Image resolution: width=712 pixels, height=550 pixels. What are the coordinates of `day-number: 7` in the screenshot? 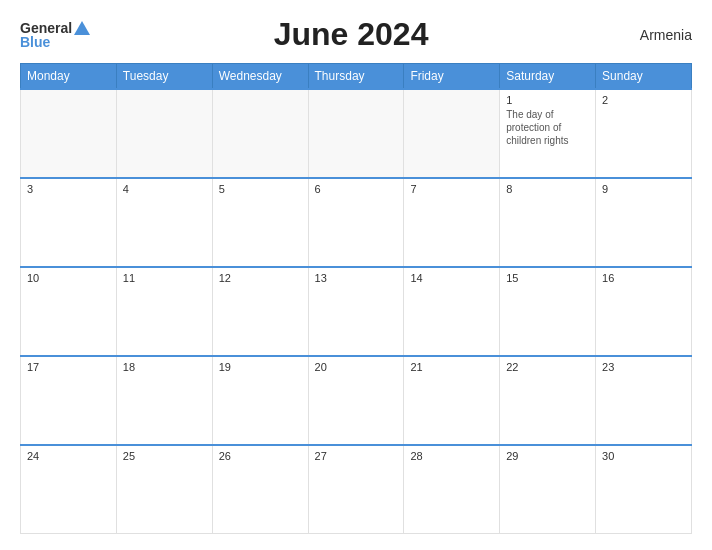 It's located at (452, 189).